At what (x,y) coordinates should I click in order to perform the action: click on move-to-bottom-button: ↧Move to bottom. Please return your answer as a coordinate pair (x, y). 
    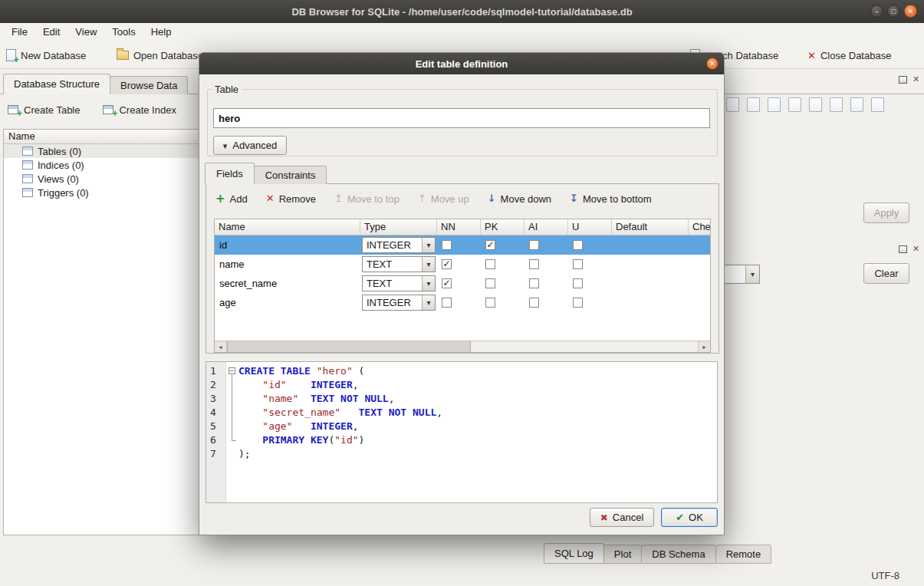
    Looking at the image, I should click on (610, 199).